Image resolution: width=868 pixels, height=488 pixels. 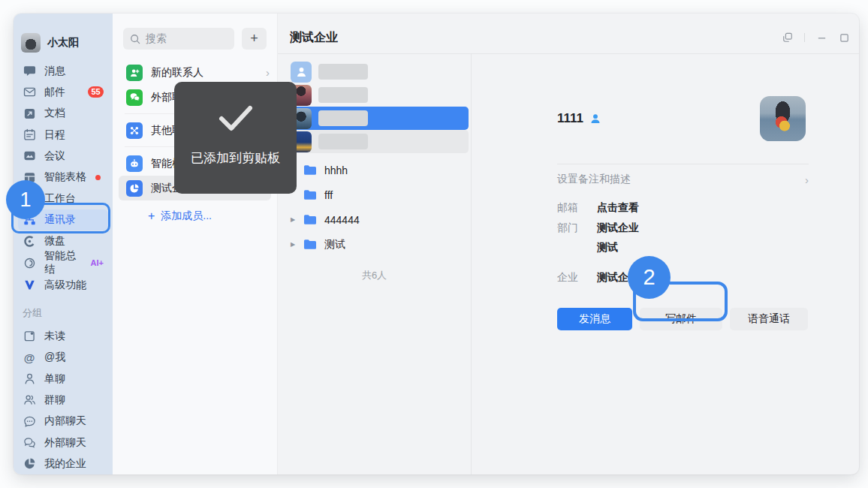 What do you see at coordinates (98, 177) in the screenshot?
I see `notification-dot` at bounding box center [98, 177].